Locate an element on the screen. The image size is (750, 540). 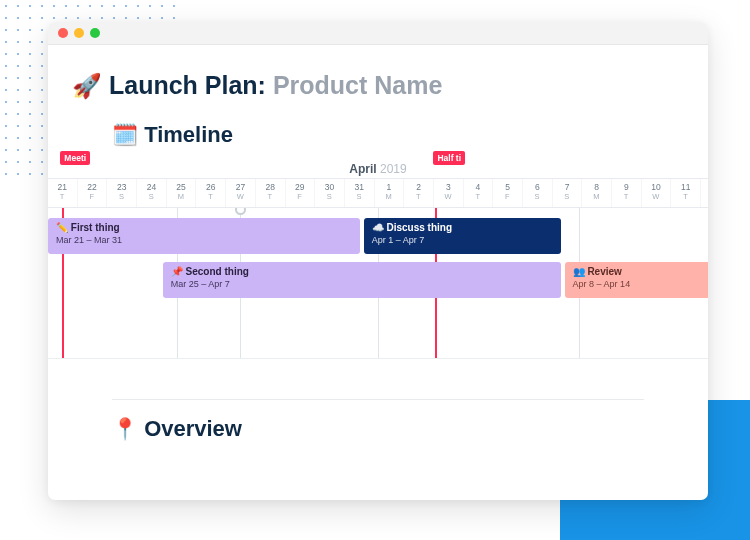
event-emoji-icon: ✏️ is located at coordinates (62, 228).